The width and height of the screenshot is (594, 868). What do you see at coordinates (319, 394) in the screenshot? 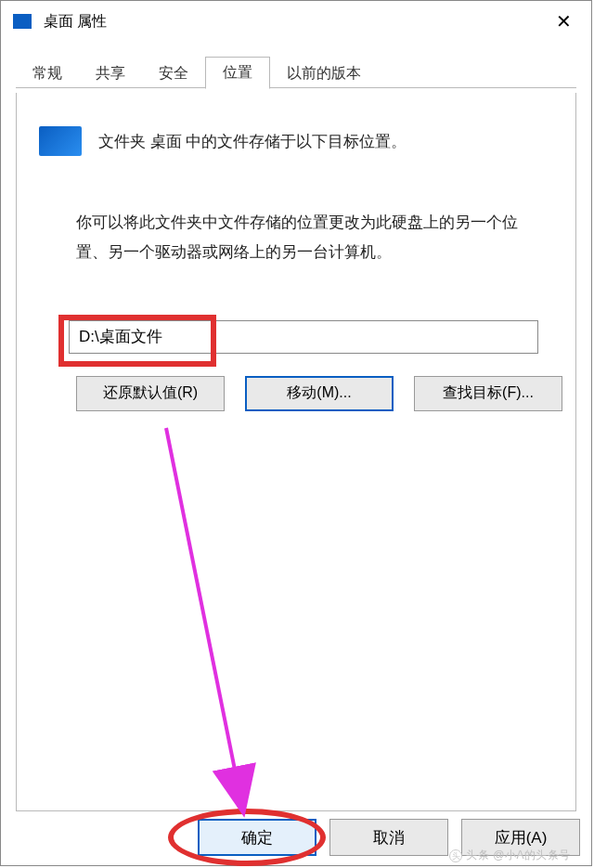
I see `move-button: 移动(M)...` at bounding box center [319, 394].